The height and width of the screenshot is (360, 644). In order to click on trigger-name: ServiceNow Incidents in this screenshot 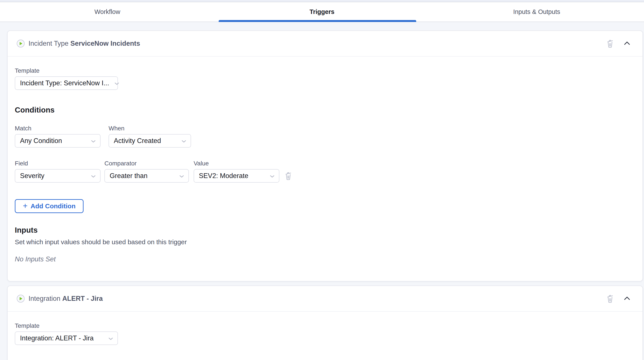, I will do `click(105, 44)`.